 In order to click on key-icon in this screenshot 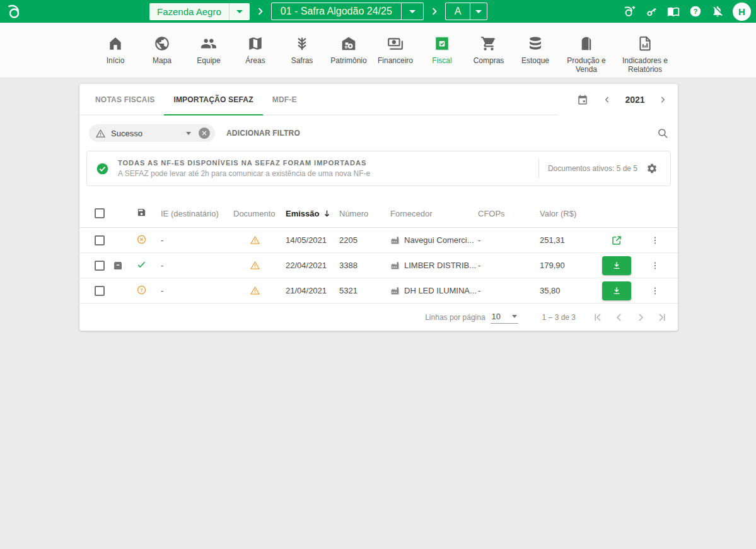, I will do `click(651, 11)`.